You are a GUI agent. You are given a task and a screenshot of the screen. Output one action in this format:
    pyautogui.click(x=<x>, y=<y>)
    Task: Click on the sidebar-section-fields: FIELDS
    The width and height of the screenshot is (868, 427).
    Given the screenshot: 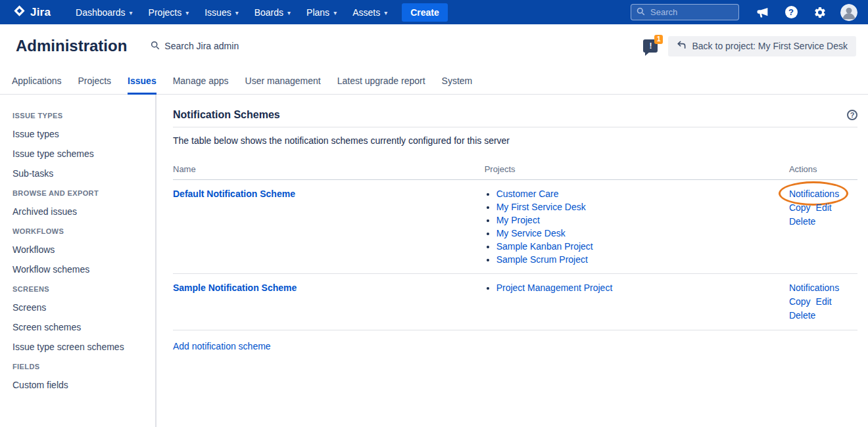 What is the action you would take?
    pyautogui.click(x=80, y=367)
    